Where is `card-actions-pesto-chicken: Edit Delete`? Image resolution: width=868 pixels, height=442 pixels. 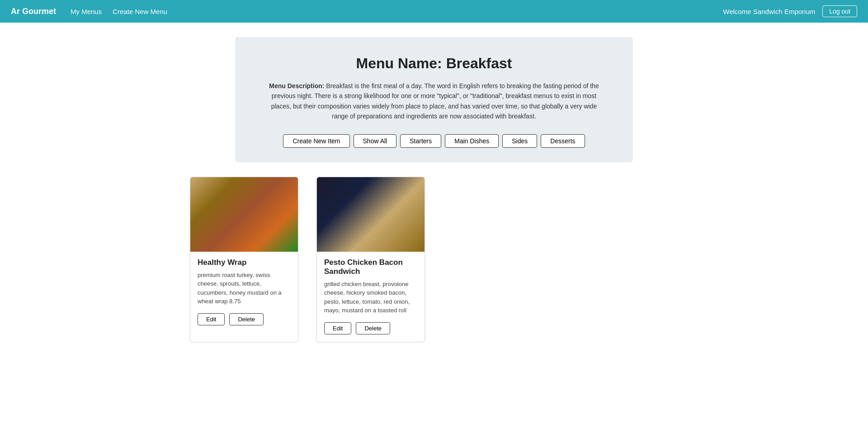 card-actions-pesto-chicken: Edit Delete is located at coordinates (371, 328).